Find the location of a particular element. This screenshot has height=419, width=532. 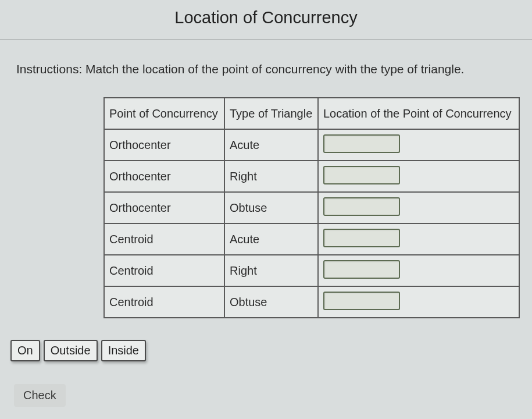

table-row: Orthocenter Right is located at coordinates (312, 176).